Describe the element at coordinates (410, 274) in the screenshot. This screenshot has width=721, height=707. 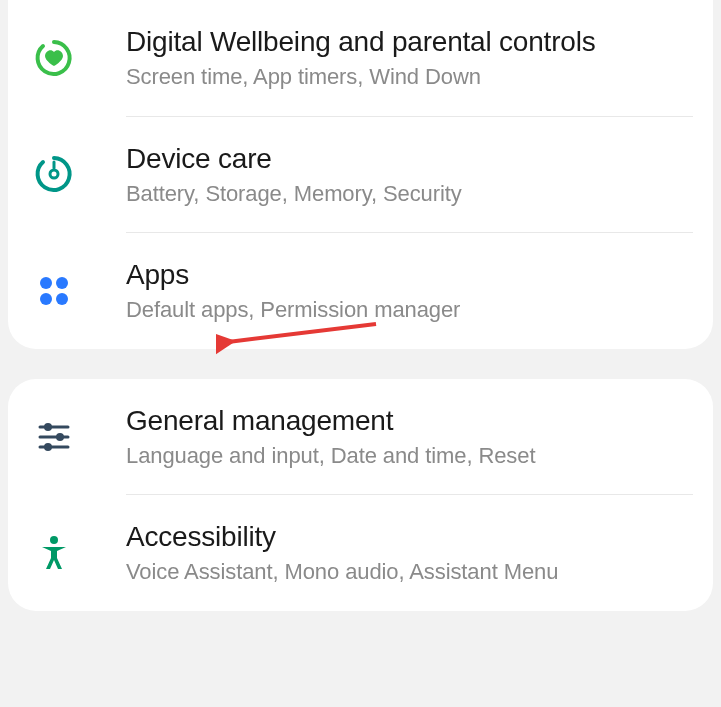
I see `settings-item-title: Apps` at that location.